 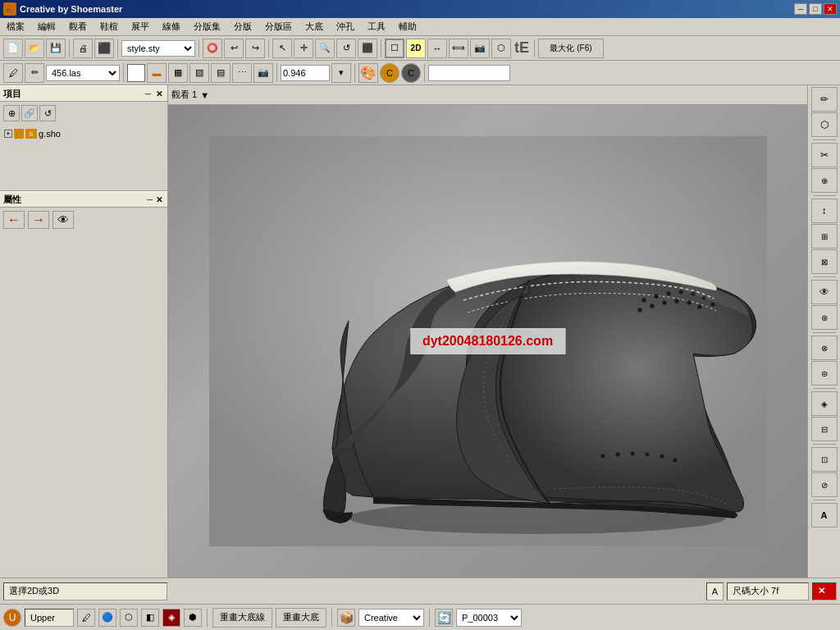 What do you see at coordinates (571, 48) in the screenshot?
I see `zoom-max-btn: 最大化 (F6)` at bounding box center [571, 48].